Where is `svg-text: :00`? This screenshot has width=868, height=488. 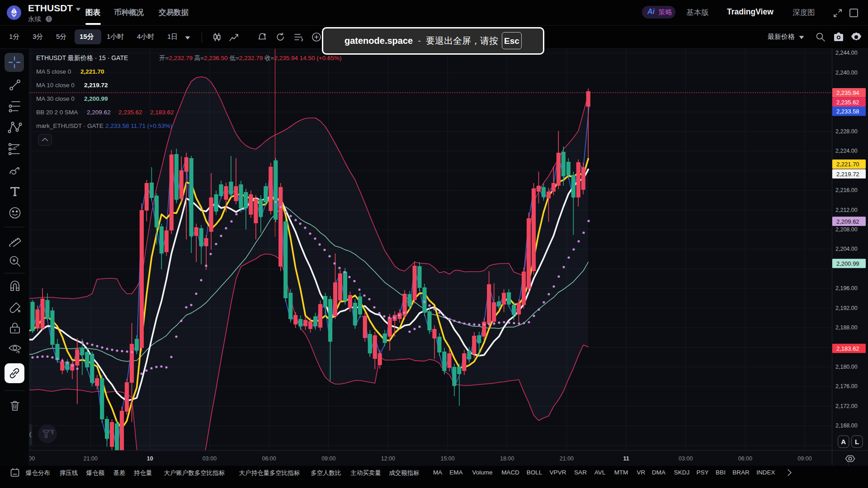 svg-text: :00 is located at coordinates (32, 459).